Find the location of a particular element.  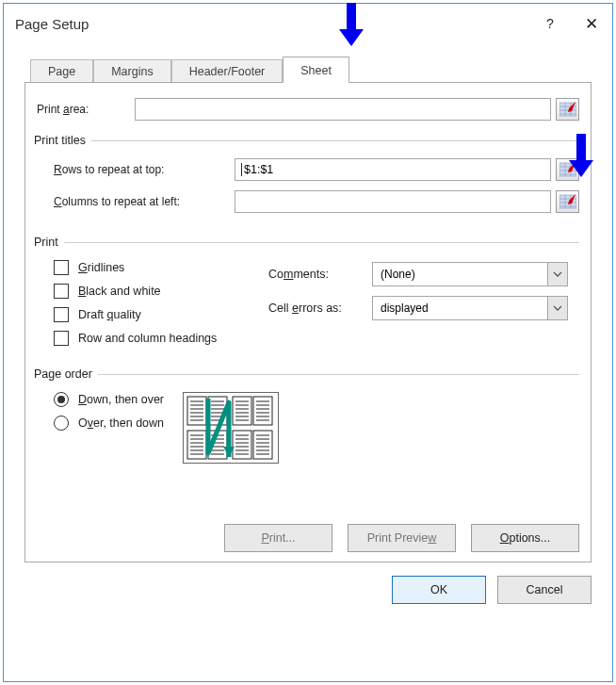

over-label: Over, then down is located at coordinates (121, 423).